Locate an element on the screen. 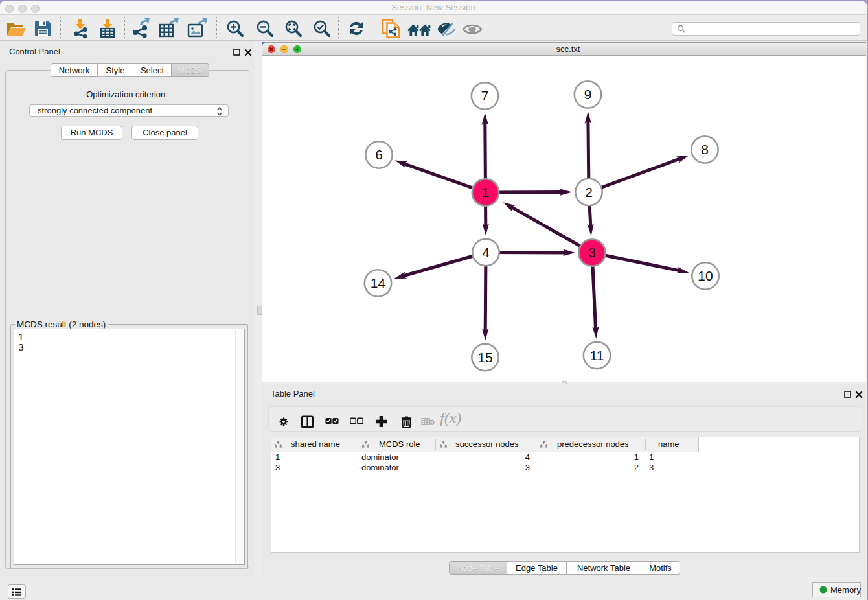 Image resolution: width=868 pixels, height=600 pixels. svg-text: 7 is located at coordinates (485, 96).